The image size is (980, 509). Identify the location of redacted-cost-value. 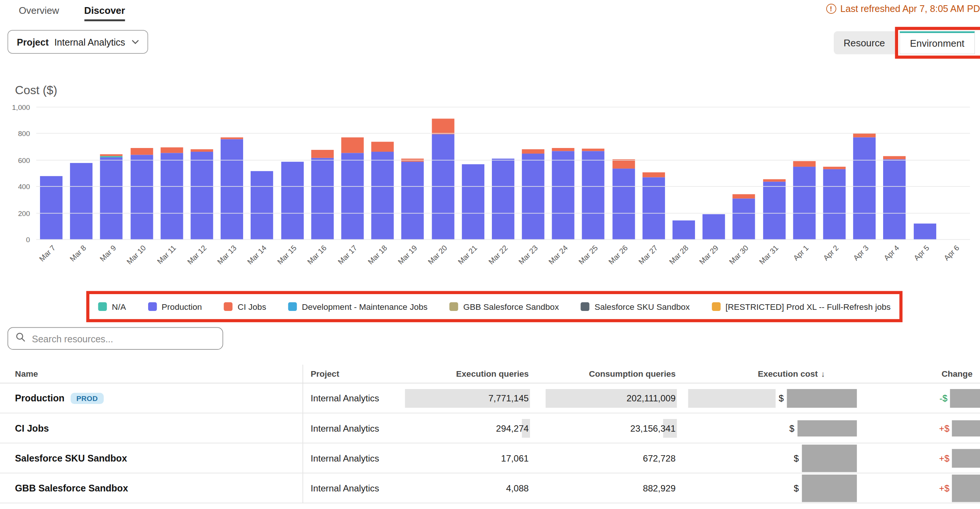
(822, 398).